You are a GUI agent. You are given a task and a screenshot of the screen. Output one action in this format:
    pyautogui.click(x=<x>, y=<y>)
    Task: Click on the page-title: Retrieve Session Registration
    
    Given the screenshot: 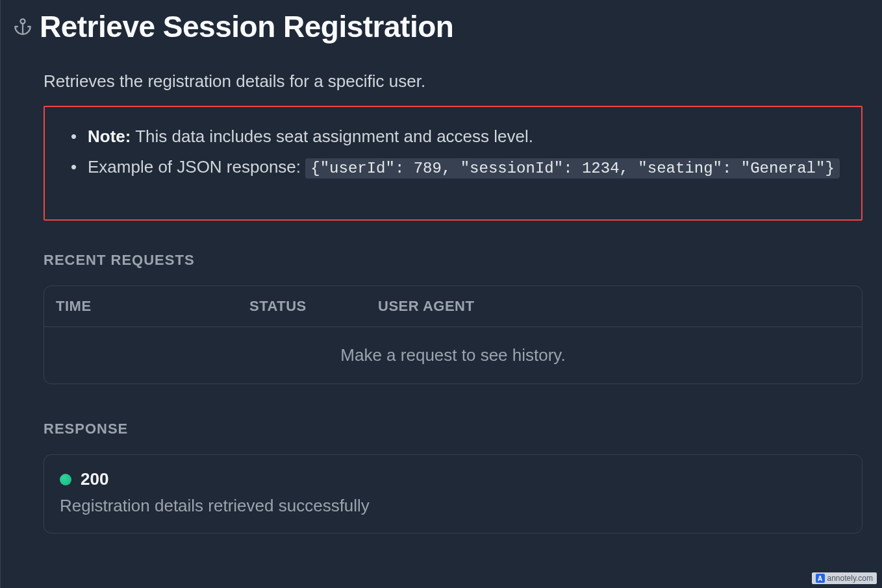 What is the action you would take?
    pyautogui.click(x=247, y=27)
    